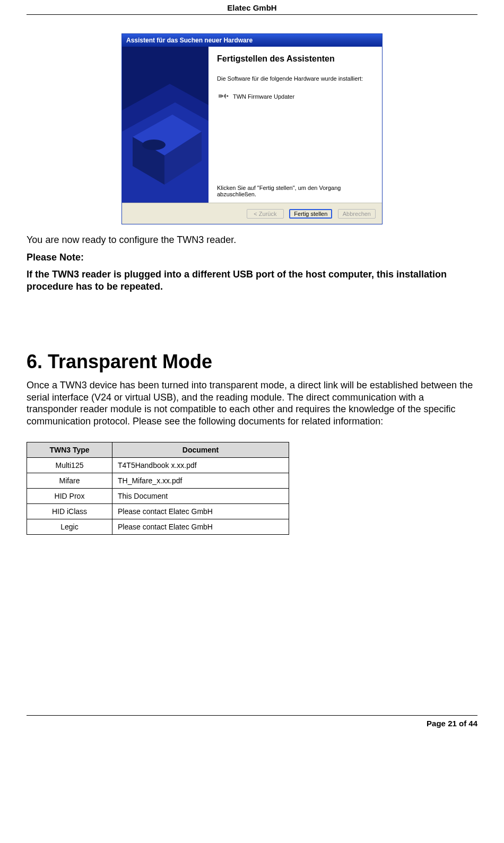 The width and height of the screenshot is (504, 843). I want to click on usb-icon, so click(223, 97).